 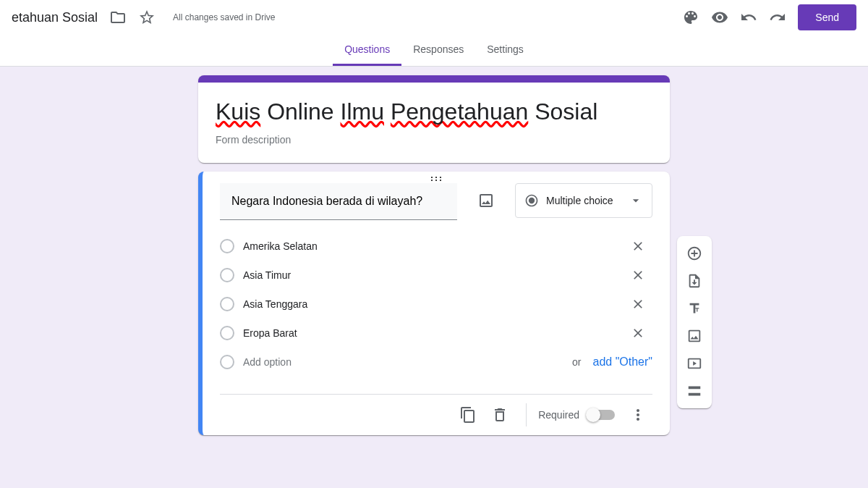 What do you see at coordinates (459, 112) in the screenshot?
I see `title-word-4: Pengetahuan` at bounding box center [459, 112].